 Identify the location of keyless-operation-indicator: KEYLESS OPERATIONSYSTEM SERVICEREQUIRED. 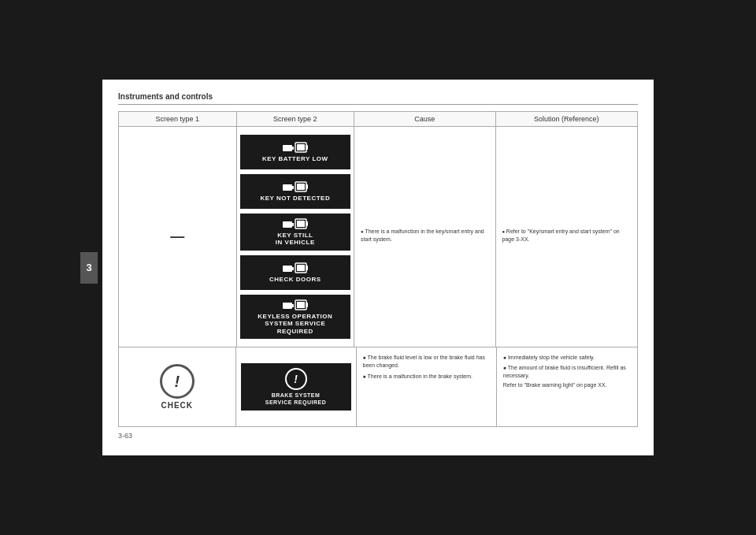
(295, 317).